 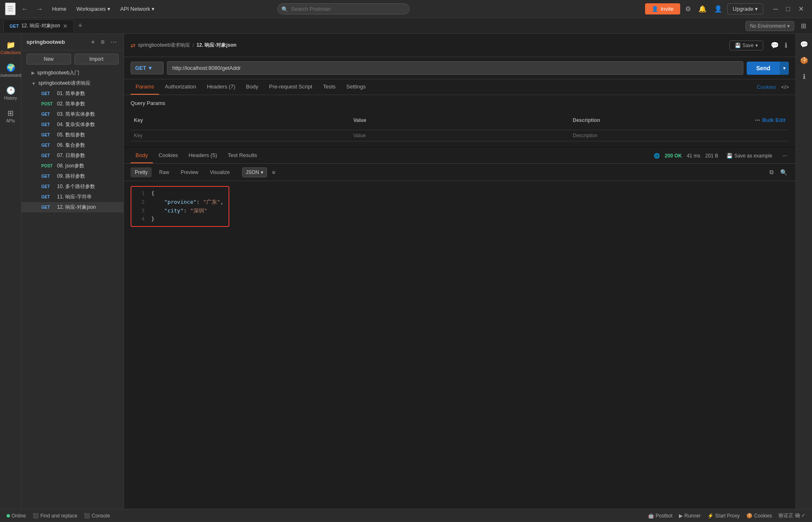 What do you see at coordinates (702, 9) in the screenshot?
I see `bell-icon: 🔔` at bounding box center [702, 9].